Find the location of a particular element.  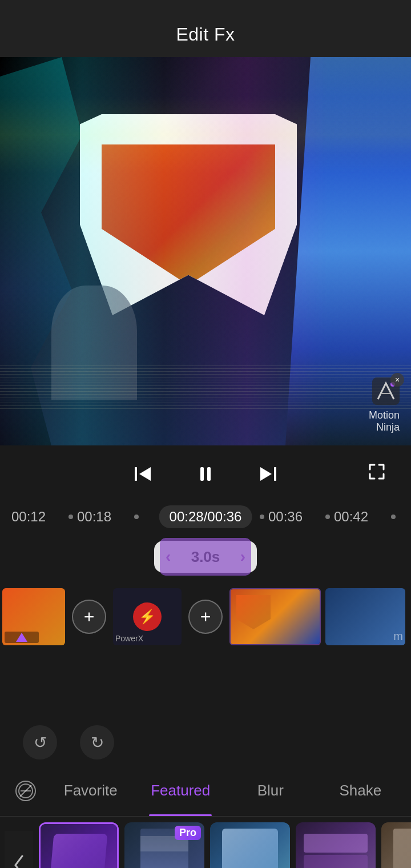

clip-editor-popup: ‹ 3.0s › is located at coordinates (206, 557).